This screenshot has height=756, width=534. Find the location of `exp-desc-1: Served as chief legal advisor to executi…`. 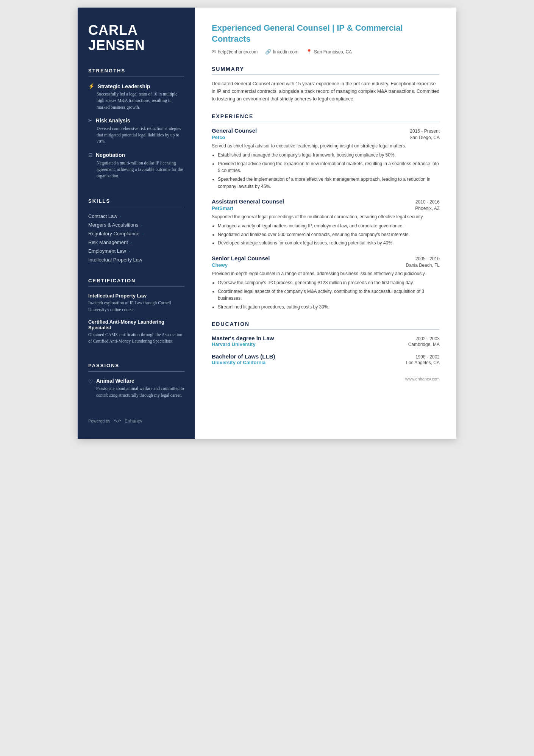

exp-desc-1: Served as chief legal advisor to executi… is located at coordinates (326, 146).